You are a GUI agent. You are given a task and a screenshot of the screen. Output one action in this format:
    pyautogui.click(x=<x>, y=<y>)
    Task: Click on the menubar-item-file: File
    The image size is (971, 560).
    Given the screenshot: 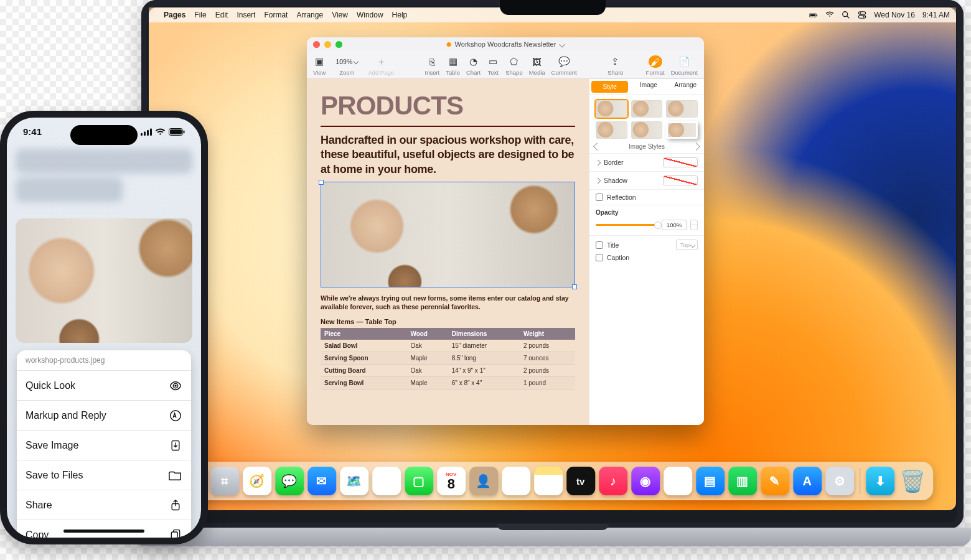 What is the action you would take?
    pyautogui.click(x=200, y=15)
    